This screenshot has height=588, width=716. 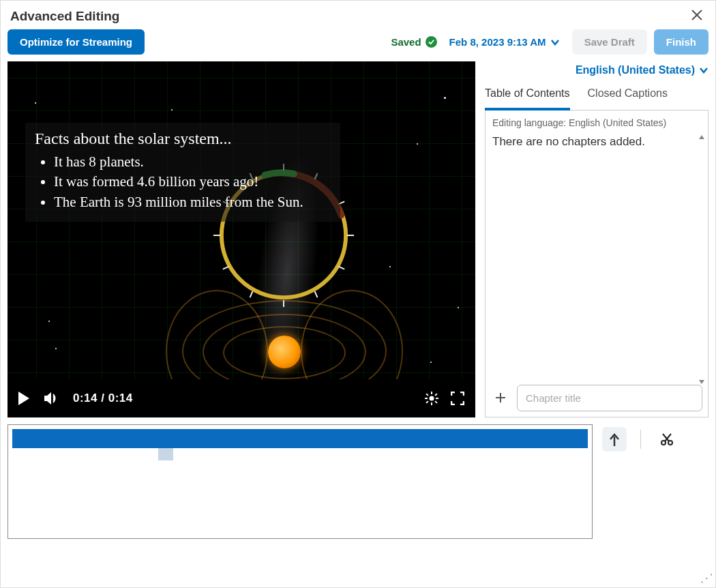 What do you see at coordinates (431, 42) in the screenshot?
I see `check-icon` at bounding box center [431, 42].